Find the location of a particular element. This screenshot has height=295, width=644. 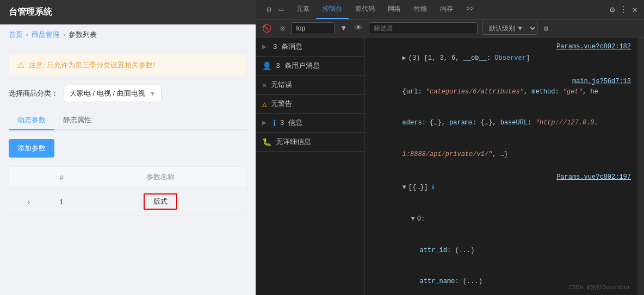

select-value: 大家电 / 电视 / 曲面电视 is located at coordinates (108, 93).